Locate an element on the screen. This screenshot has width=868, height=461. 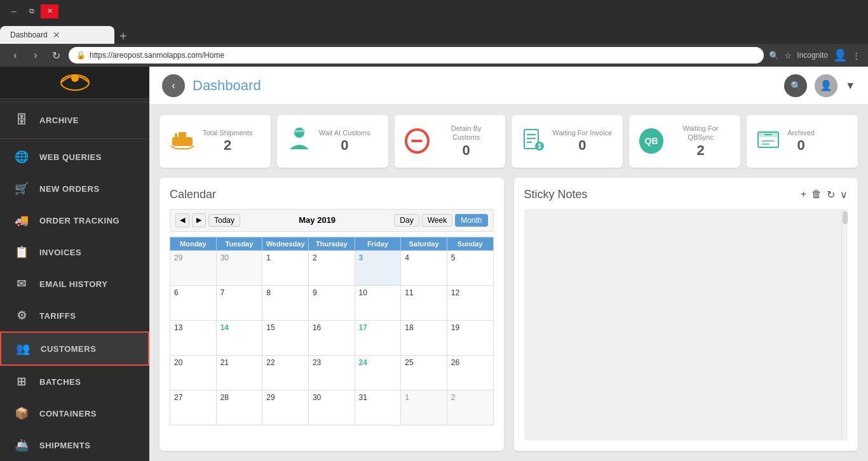
calendar-cell-2-0: 13 is located at coordinates (193, 338).